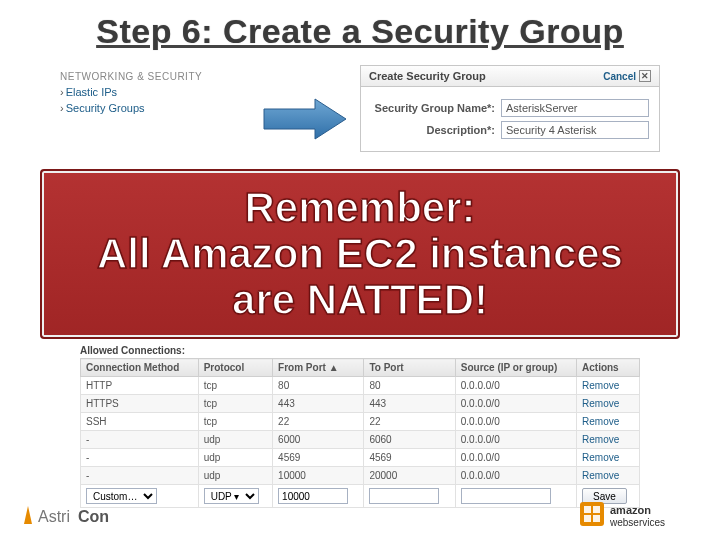 This screenshot has height=540, width=720. Describe the element at coordinates (360, 476) in the screenshot. I see `table-row: -udp10000200000.0.0.0/0Remove` at that location.